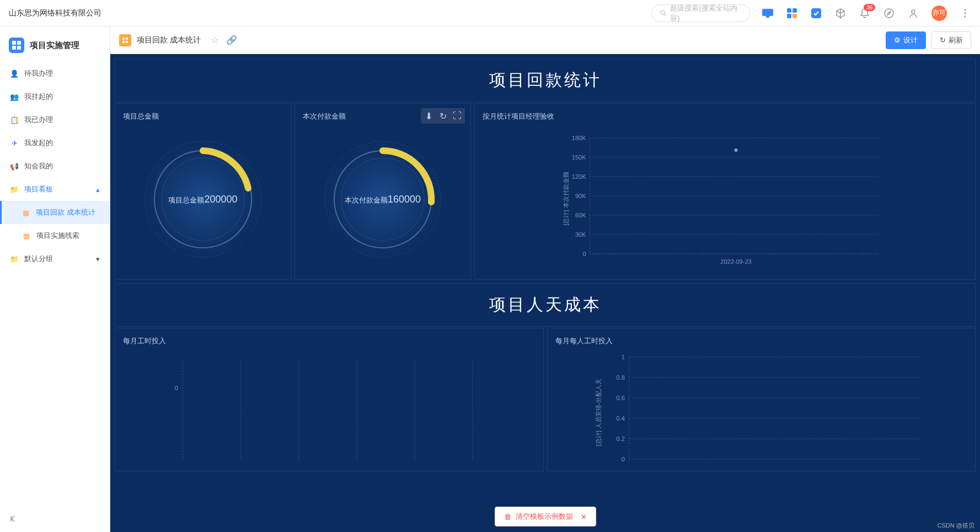  Describe the element at coordinates (232, 40) in the screenshot. I see `link-icon: 🔗` at that location.